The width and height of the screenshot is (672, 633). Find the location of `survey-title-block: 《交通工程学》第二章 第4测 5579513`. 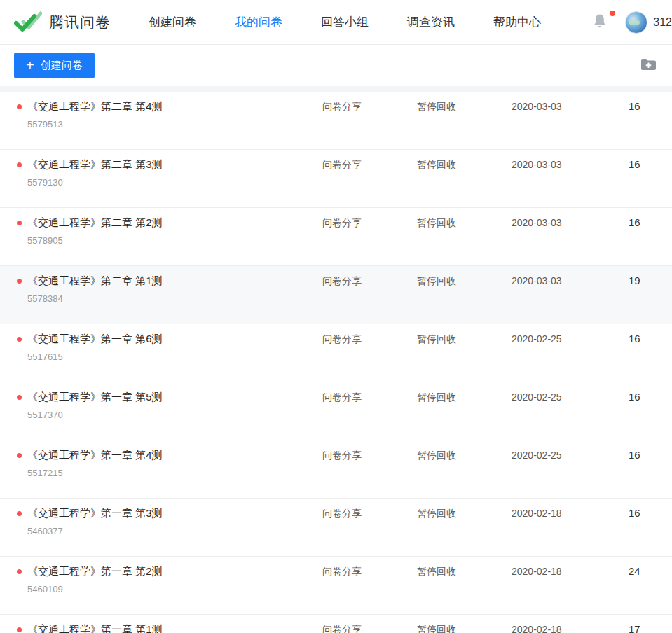

survey-title-block: 《交通工程学》第二章 第4测 5579513 is located at coordinates (95, 115).